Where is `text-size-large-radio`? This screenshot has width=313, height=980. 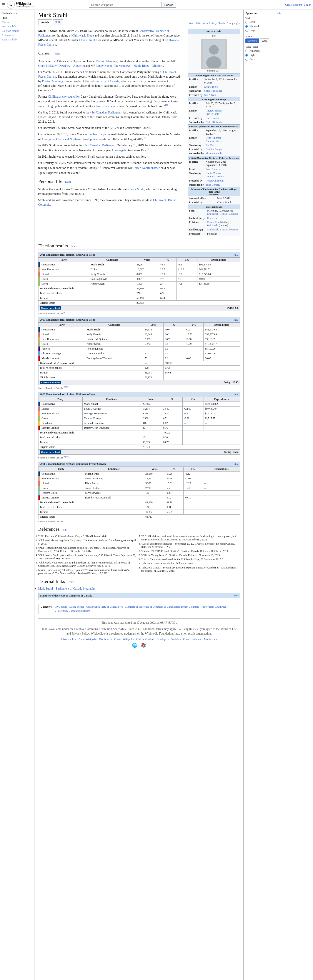
text-size-large-radio is located at coordinates (247, 30).